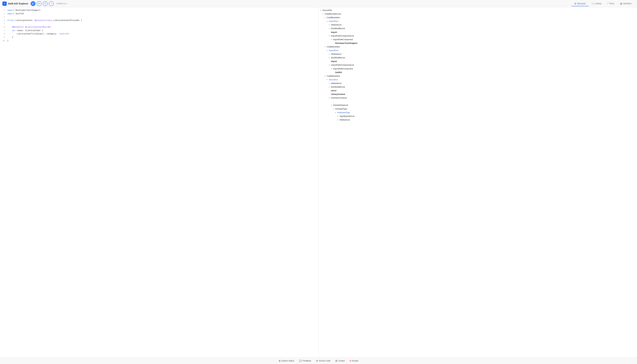  What do you see at coordinates (611, 4) in the screenshot?
I see `tab-trivia: / Trivia` at bounding box center [611, 4].